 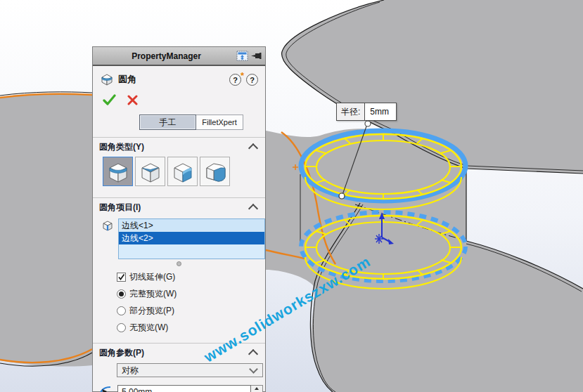 What do you see at coordinates (257, 388) in the screenshot?
I see `triangle-up-icon` at bounding box center [257, 388].